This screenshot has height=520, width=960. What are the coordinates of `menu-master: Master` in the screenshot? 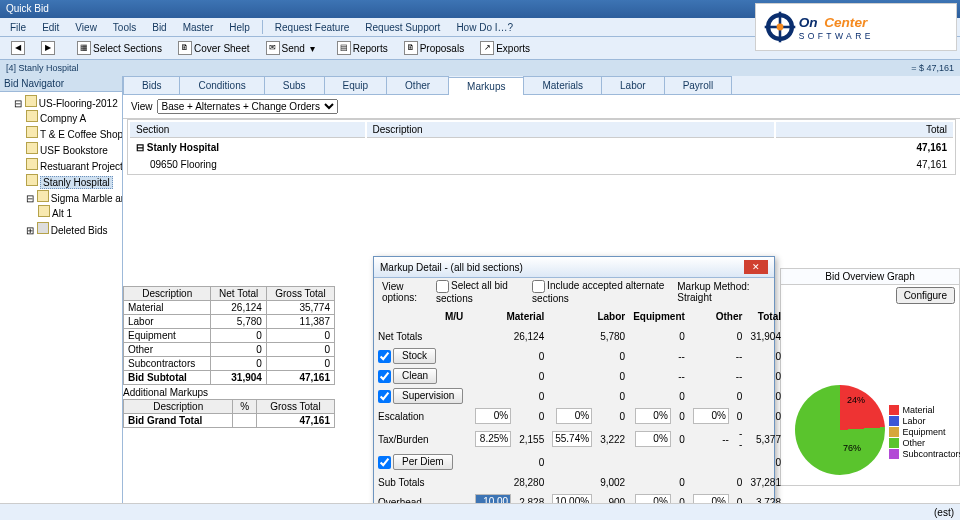 It's located at (198, 28).